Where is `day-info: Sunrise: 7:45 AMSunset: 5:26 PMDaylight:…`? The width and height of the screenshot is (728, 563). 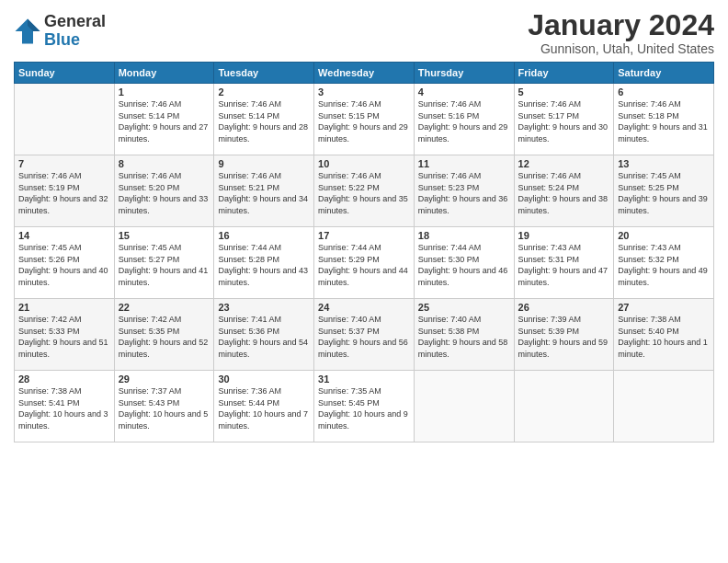
day-info: Sunrise: 7:45 AMSunset: 5:26 PMDaylight:… is located at coordinates (64, 265).